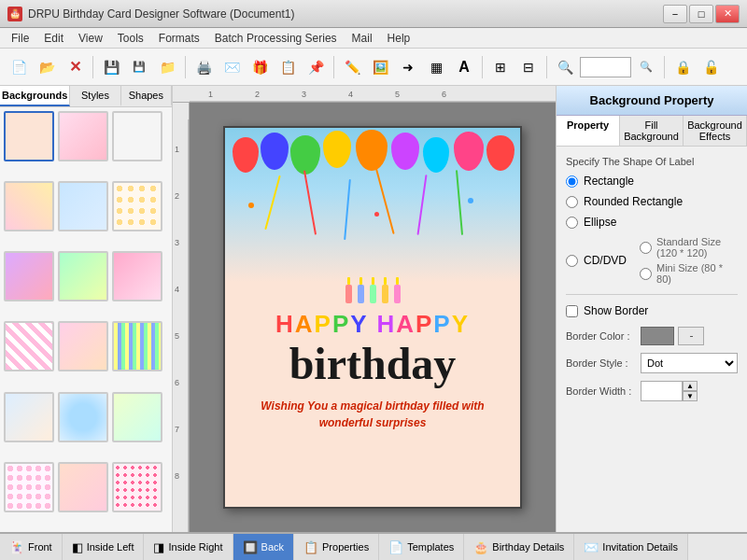 This screenshot has height=560, width=747. Describe the element at coordinates (139, 67) in the screenshot. I see `tb-save2: 💾` at that location.